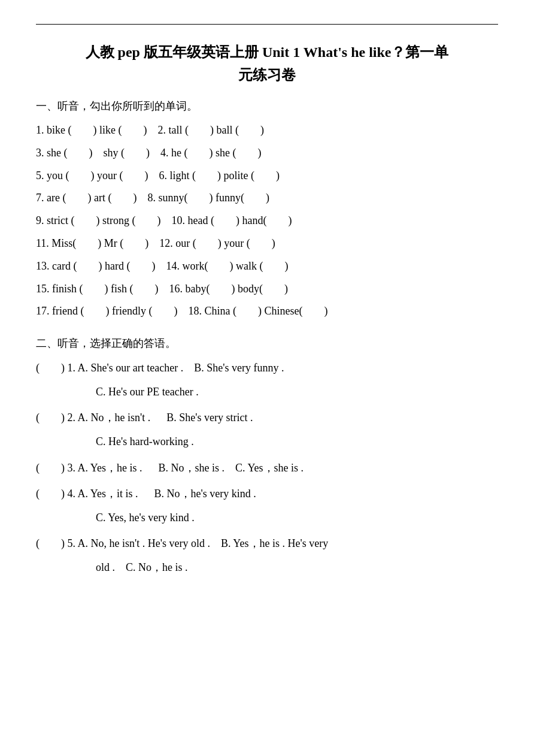 The width and height of the screenshot is (534, 756). Describe the element at coordinates (267, 24) in the screenshot. I see `top-divider` at that location.